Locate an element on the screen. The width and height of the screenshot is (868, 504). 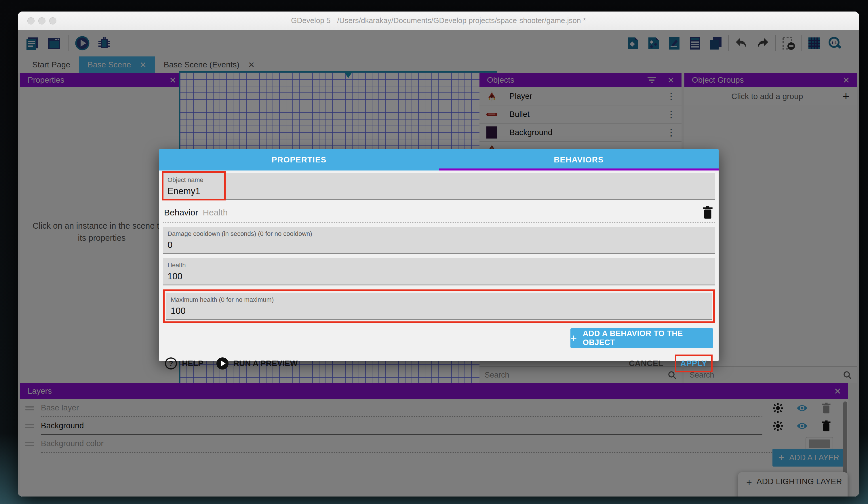
behavior-label: Behavior is located at coordinates (181, 212).